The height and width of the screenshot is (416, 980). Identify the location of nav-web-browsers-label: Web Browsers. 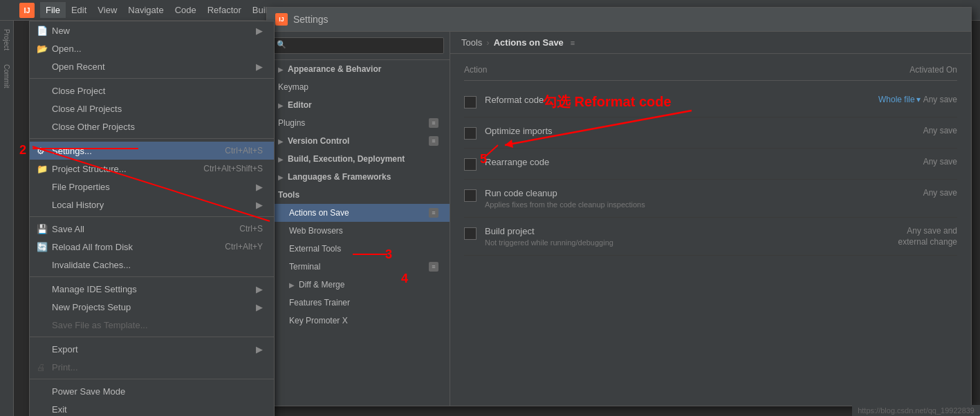
(316, 231).